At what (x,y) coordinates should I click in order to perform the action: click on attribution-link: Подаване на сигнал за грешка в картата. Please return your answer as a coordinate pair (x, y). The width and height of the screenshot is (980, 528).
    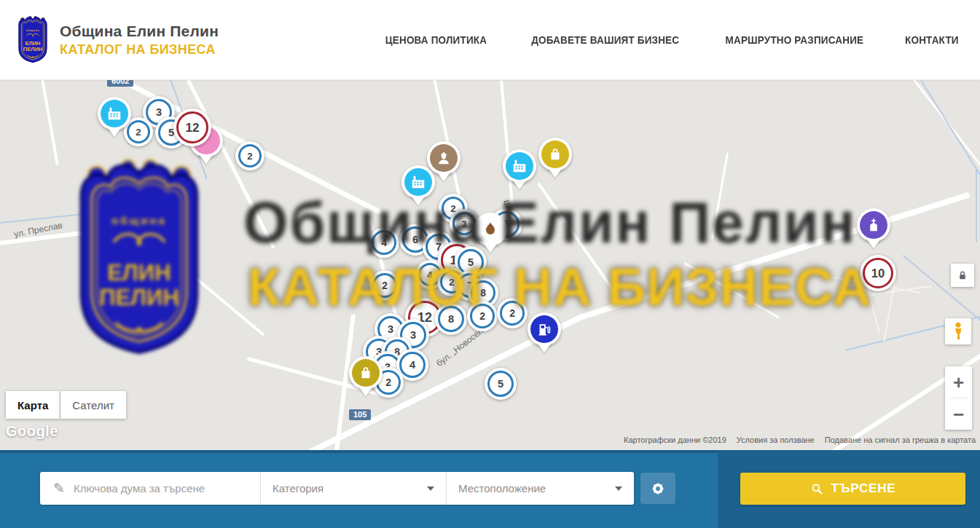
    Looking at the image, I should click on (901, 440).